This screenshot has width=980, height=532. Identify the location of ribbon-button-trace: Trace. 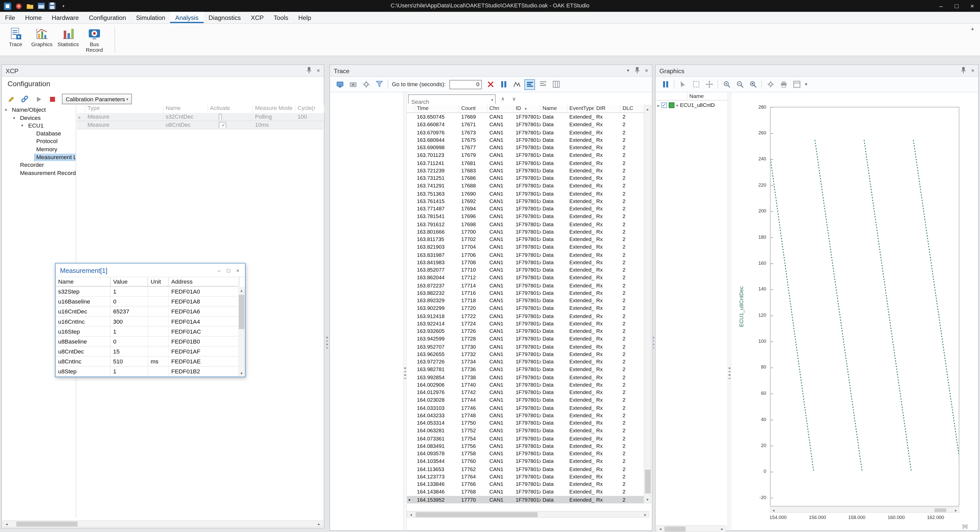
(16, 40).